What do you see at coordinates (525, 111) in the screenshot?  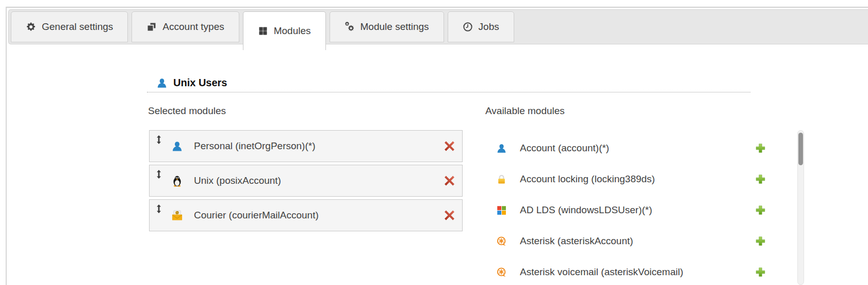 I see `available-modules-label: Available modules` at bounding box center [525, 111].